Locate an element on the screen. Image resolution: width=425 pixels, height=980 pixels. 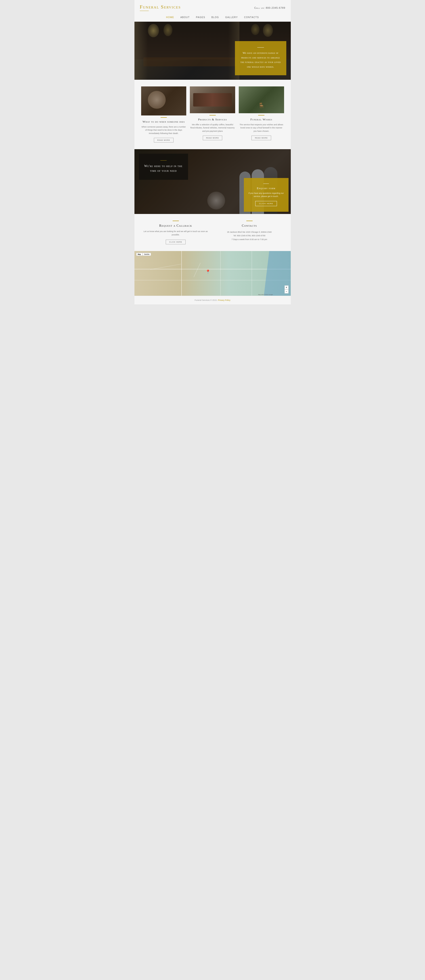
enquiry-click-here: ClICK HERE is located at coordinates (266, 204).